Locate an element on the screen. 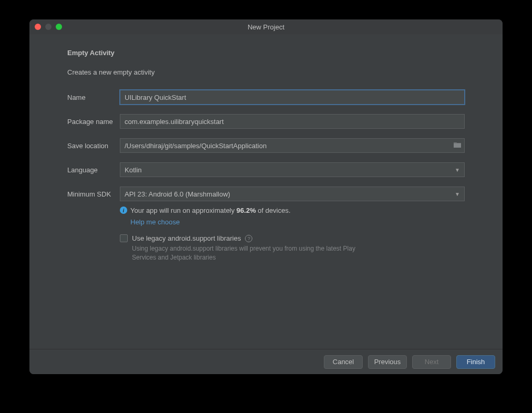  device-coverage-info: i Your app will run on approximately 96.… is located at coordinates (292, 216).